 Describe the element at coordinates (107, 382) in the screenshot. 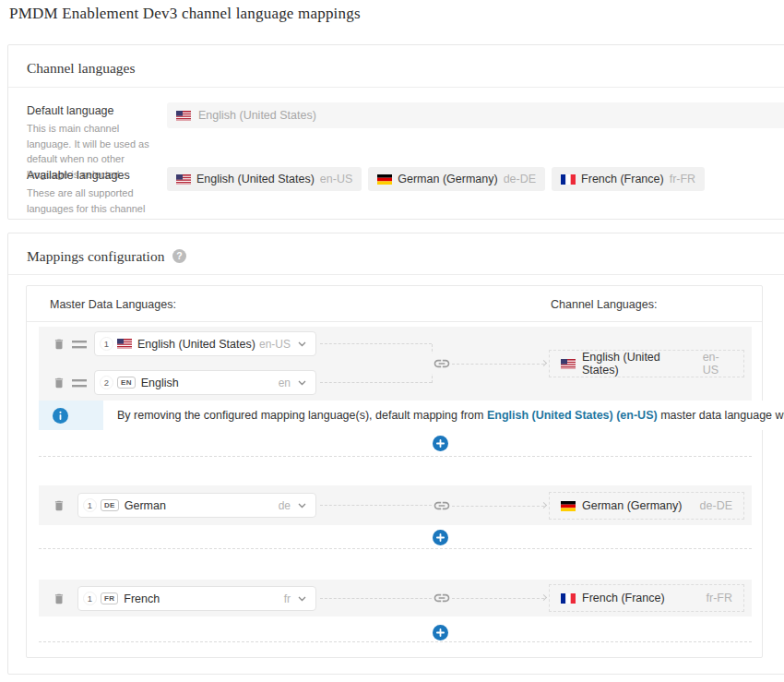

I see `row-number: 2` at that location.